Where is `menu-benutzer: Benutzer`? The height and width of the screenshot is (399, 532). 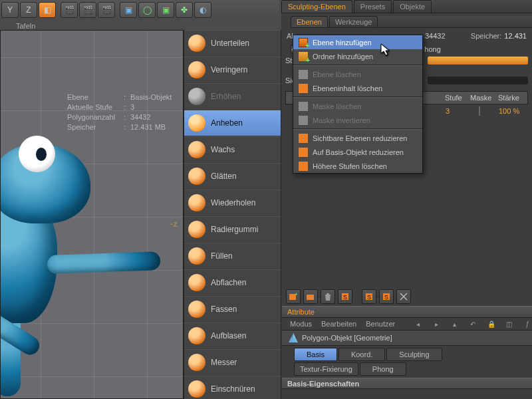
menu-benutzer: Benutzer is located at coordinates (380, 324).